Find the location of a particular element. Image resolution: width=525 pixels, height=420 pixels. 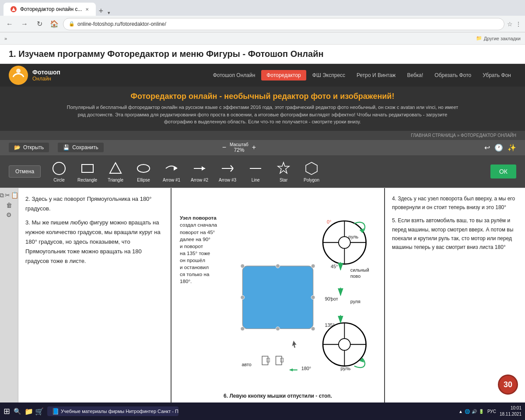

settings-tool-icon: ⚙ is located at coordinates (9, 215).